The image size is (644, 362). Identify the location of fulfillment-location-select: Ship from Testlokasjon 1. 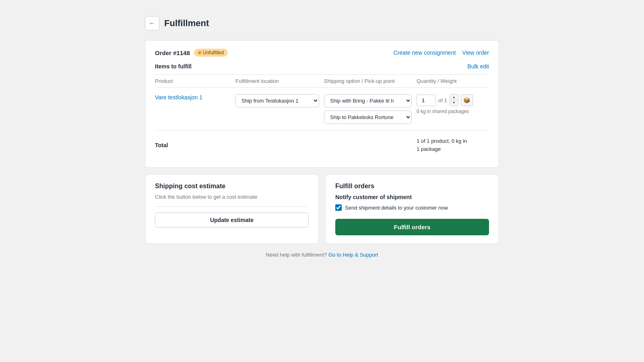
(277, 101).